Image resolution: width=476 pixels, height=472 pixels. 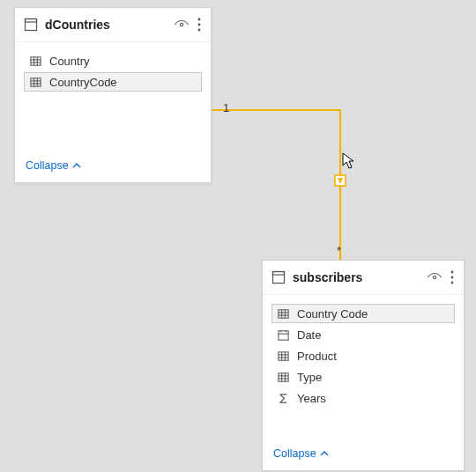 What do you see at coordinates (113, 61) in the screenshot?
I see `field-row: Country` at bounding box center [113, 61].